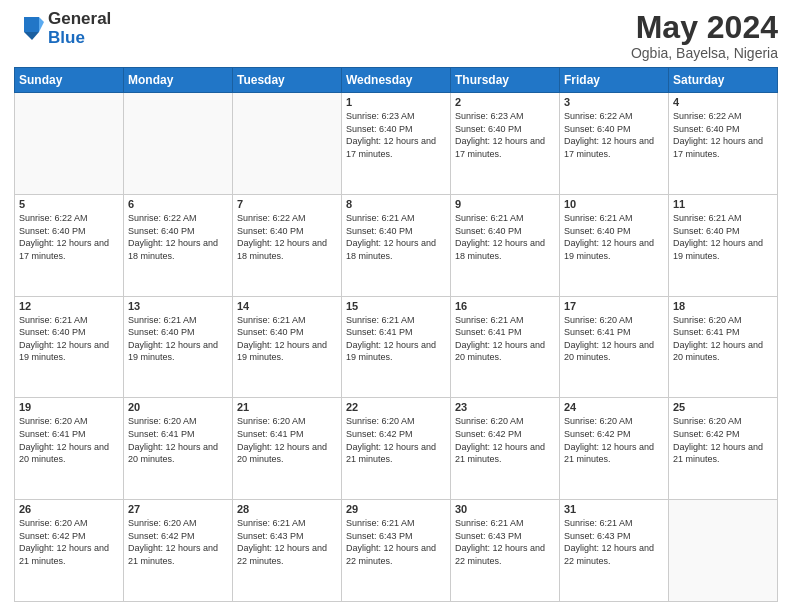 The image size is (792, 612). Describe the element at coordinates (614, 407) in the screenshot. I see `day-number: 24` at that location.